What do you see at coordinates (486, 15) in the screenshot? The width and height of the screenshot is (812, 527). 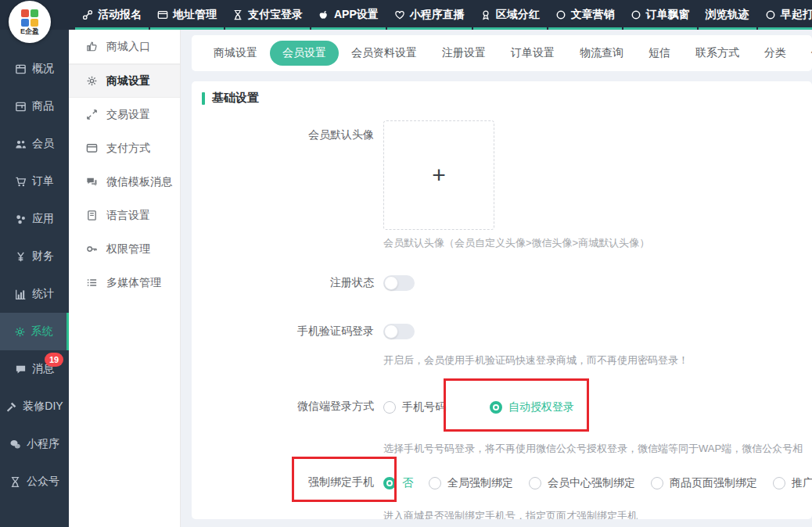 I see `award-icon` at bounding box center [486, 15].